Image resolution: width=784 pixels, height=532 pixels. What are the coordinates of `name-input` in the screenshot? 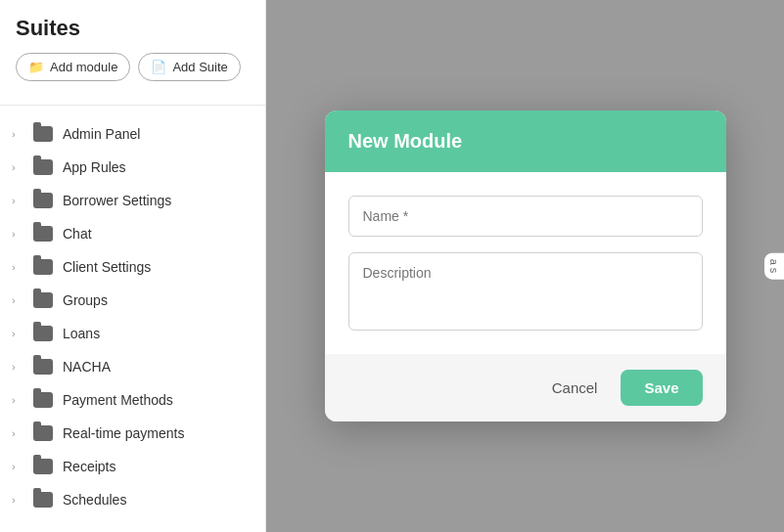 It's located at (526, 216).